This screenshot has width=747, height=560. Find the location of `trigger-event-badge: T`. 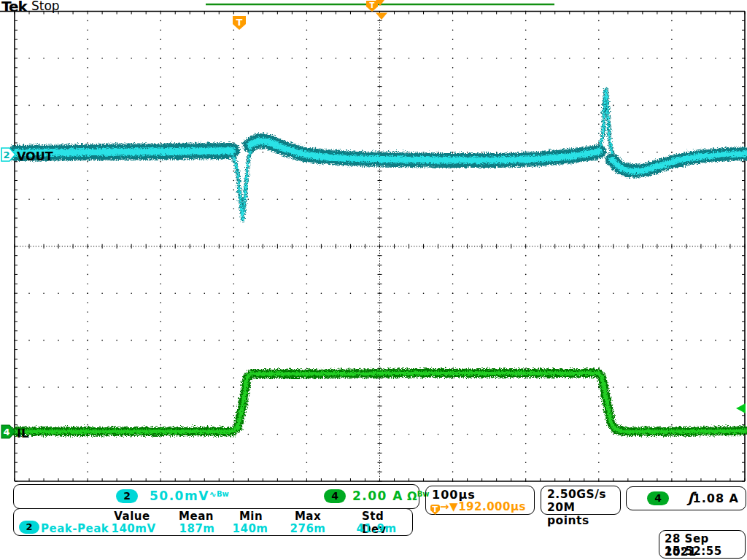

trigger-event-badge: T is located at coordinates (239, 23).